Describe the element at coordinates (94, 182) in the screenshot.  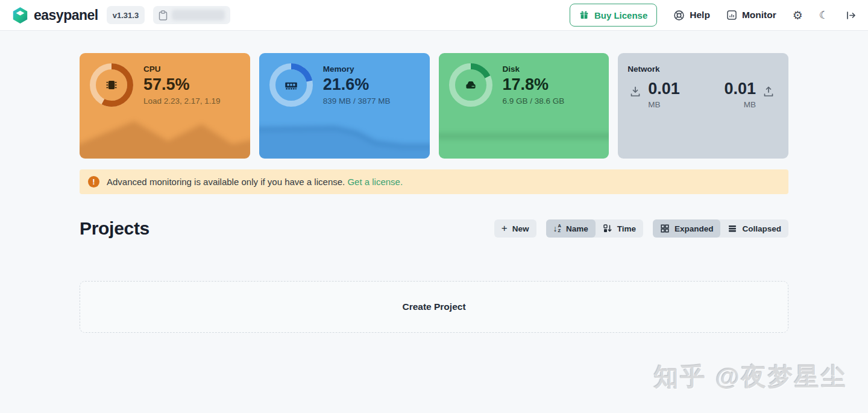
I see `warning-exclamation-icon: !` at that location.